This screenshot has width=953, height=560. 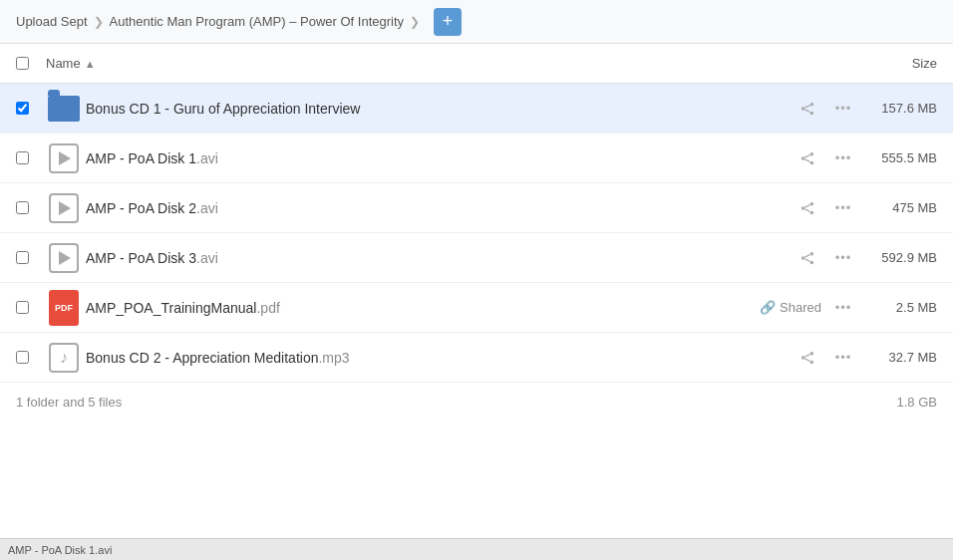 I want to click on breadcrumb-label-amp: Authentic Man Program (AMP) – Power Of I…, so click(x=257, y=22).